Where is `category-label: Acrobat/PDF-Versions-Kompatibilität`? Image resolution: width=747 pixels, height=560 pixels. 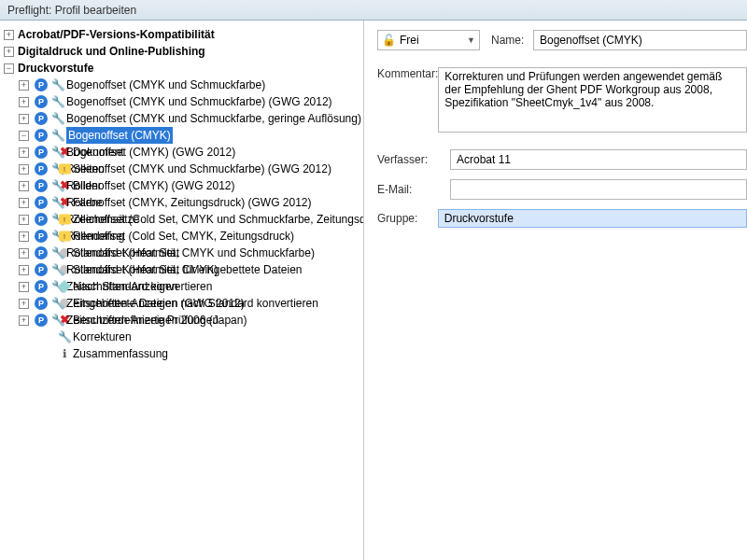 category-label: Acrobat/PDF-Versions-Kompatibilität is located at coordinates (116, 35).